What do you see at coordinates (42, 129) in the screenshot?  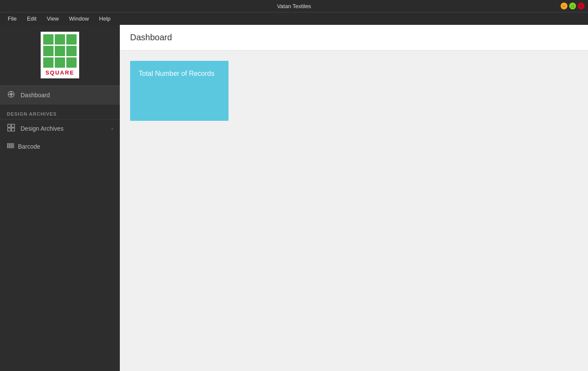 I see `sidebar-item-design-archives-label: Design Archives` at bounding box center [42, 129].